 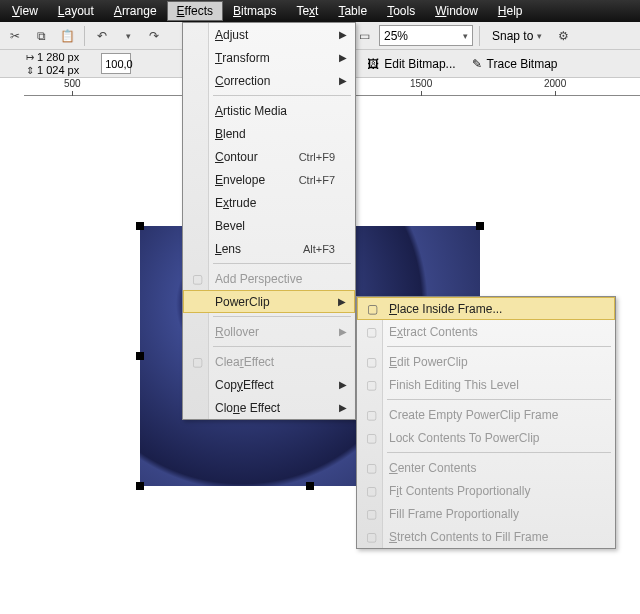 What do you see at coordinates (317, 157) in the screenshot?
I see `shortcut-label: Ctrl+F9` at bounding box center [317, 157].